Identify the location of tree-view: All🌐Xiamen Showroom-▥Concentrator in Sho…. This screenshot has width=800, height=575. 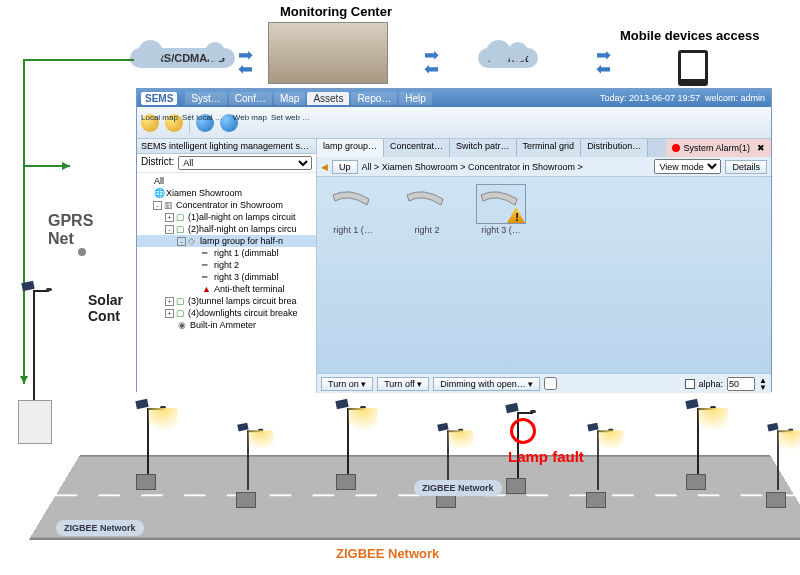
(226, 283).